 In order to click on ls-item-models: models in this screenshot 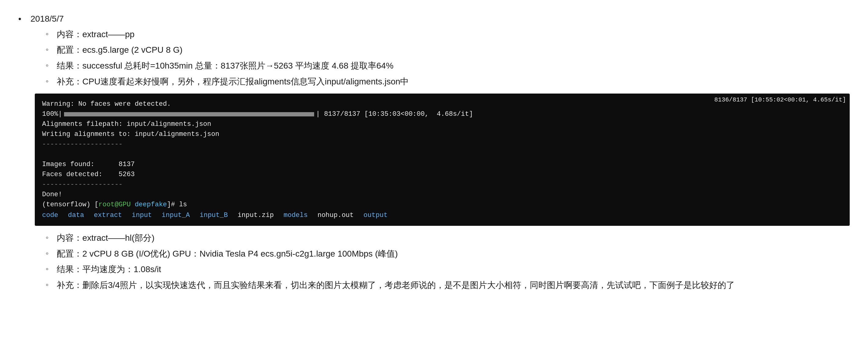, I will do `click(296, 215)`.